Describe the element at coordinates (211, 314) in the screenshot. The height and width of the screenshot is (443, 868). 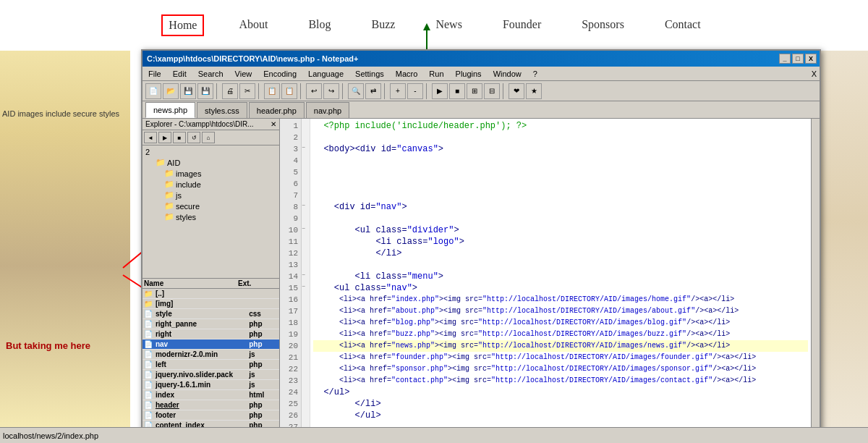
I see `file-row-style: 📄 style css` at that location.